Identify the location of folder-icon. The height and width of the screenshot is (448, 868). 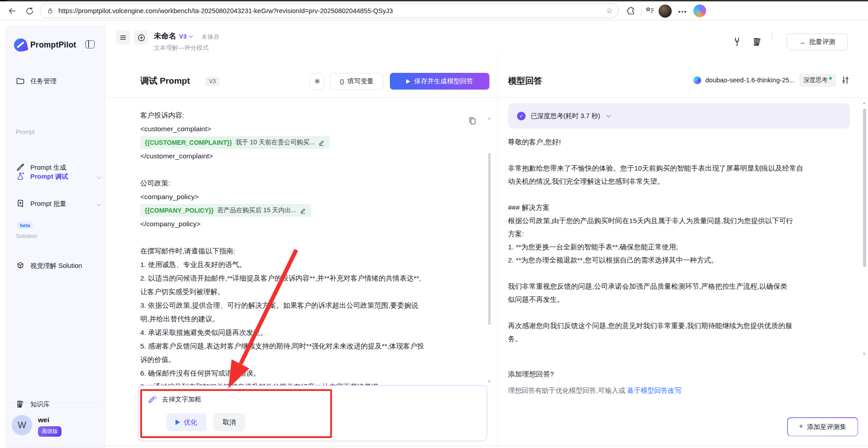
(20, 81).